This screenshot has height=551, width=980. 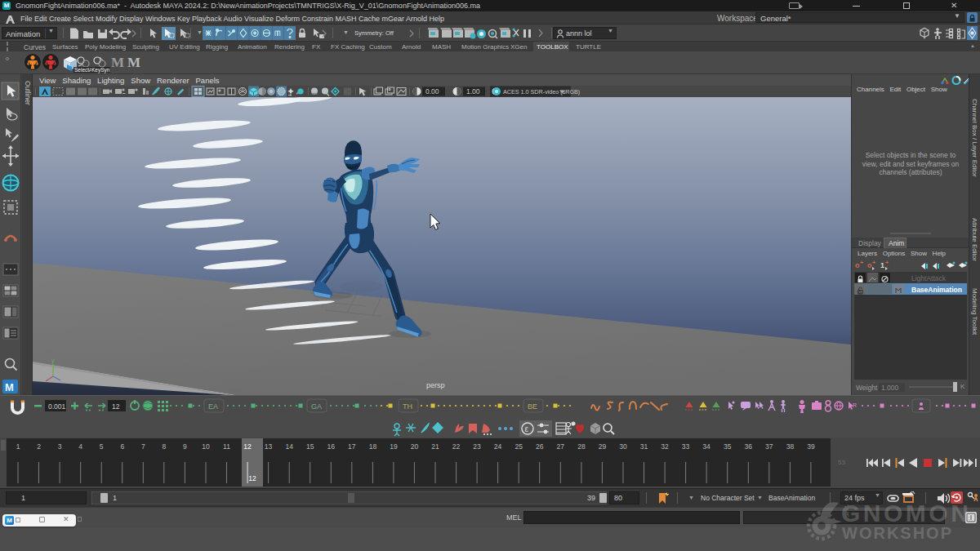 What do you see at coordinates (706, 447) in the screenshot?
I see `svg-text: 34` at bounding box center [706, 447].